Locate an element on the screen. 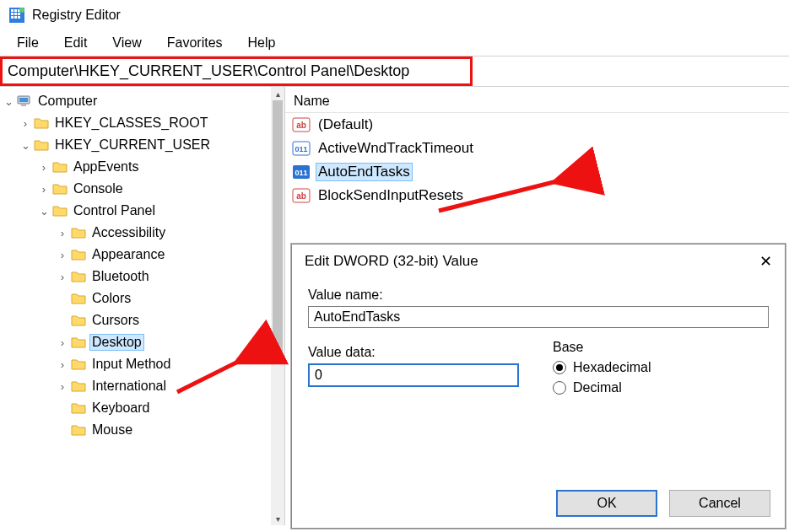  app-icon is located at coordinates (17, 15).